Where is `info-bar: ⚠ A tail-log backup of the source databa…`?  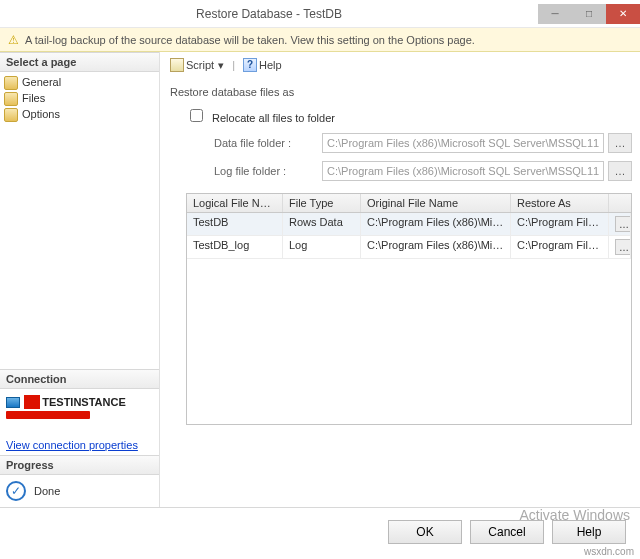 info-bar: ⚠ A tail-log backup of the source databa… is located at coordinates (320, 40).